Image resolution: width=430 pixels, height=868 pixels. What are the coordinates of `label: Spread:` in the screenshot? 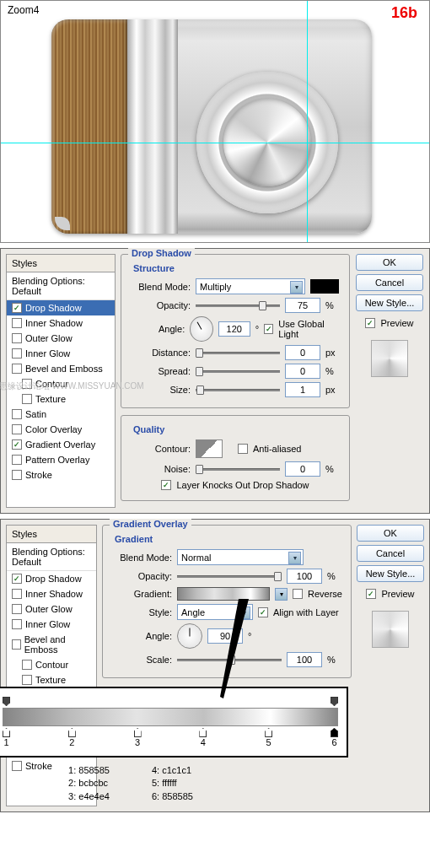 It's located at (160, 371).